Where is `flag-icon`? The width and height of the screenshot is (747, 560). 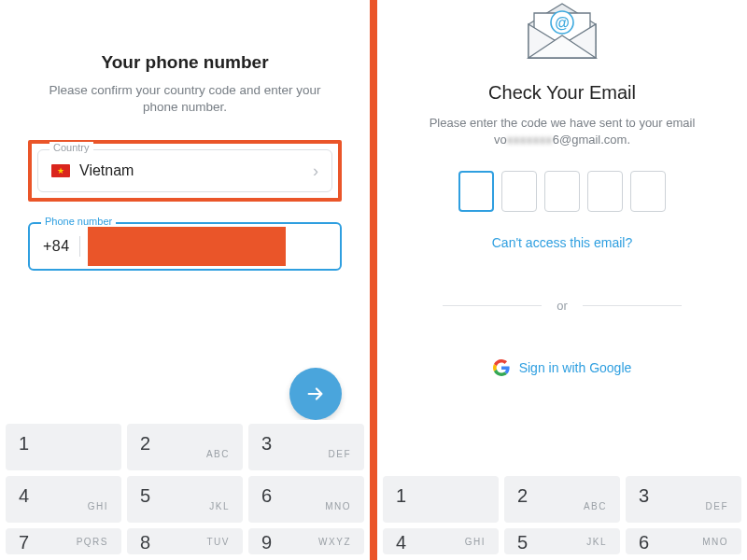 flag-icon is located at coordinates (61, 171).